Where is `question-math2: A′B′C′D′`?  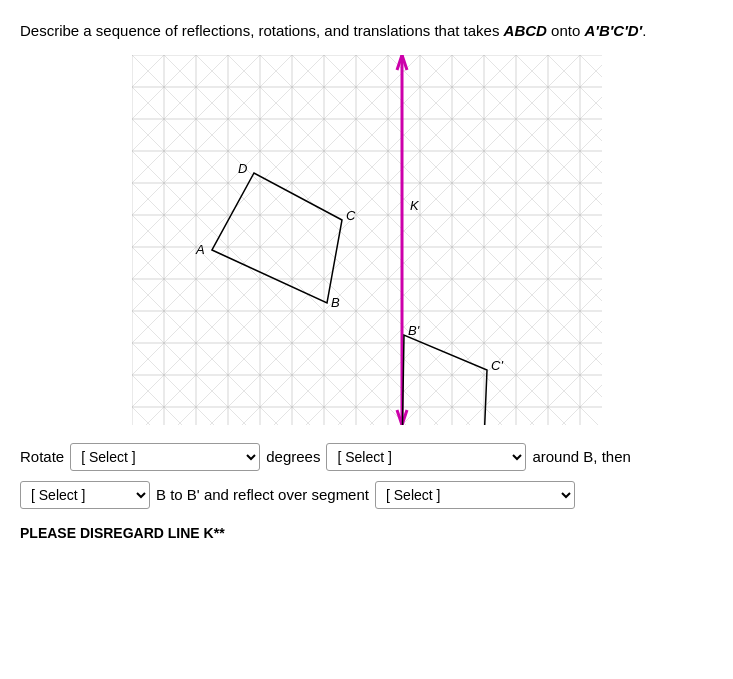 question-math2: A′B′C′D′ is located at coordinates (613, 30).